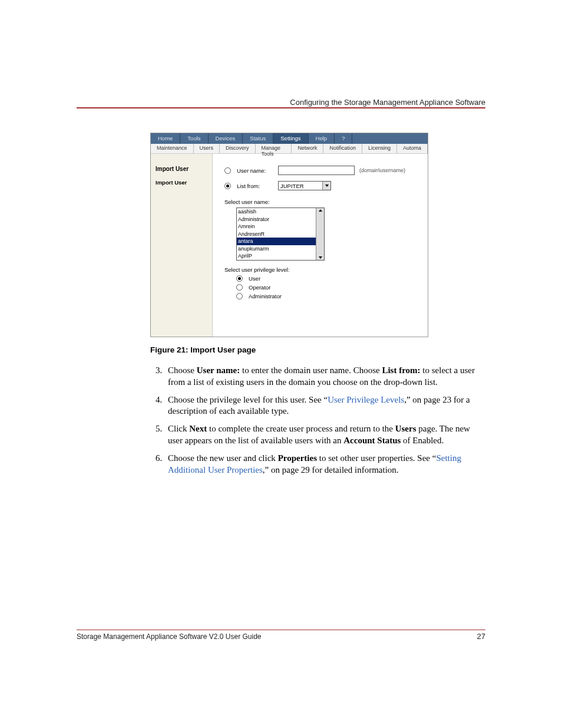  I want to click on tab-help: Help, so click(322, 139).